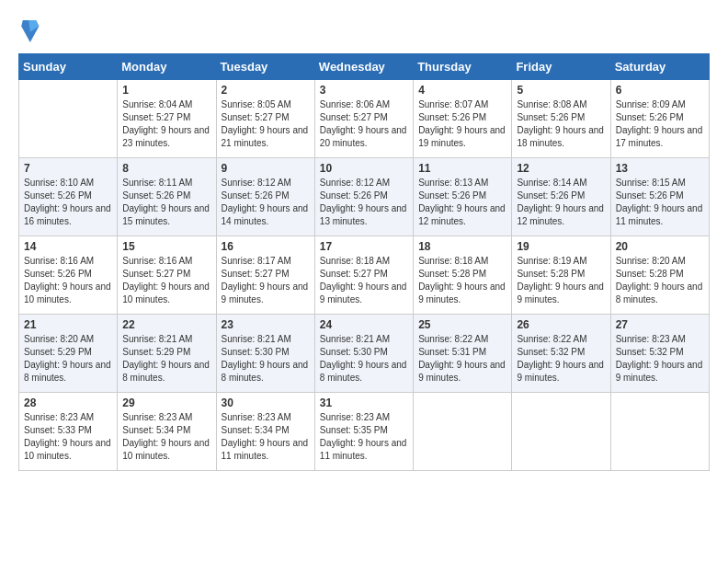  What do you see at coordinates (68, 168) in the screenshot?
I see `day-number: 7` at bounding box center [68, 168].